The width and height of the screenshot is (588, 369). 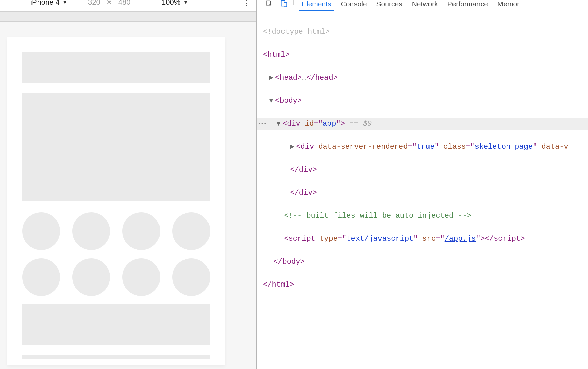 What do you see at coordinates (317, 5) in the screenshot?
I see `tab-elements: Elements` at bounding box center [317, 5].